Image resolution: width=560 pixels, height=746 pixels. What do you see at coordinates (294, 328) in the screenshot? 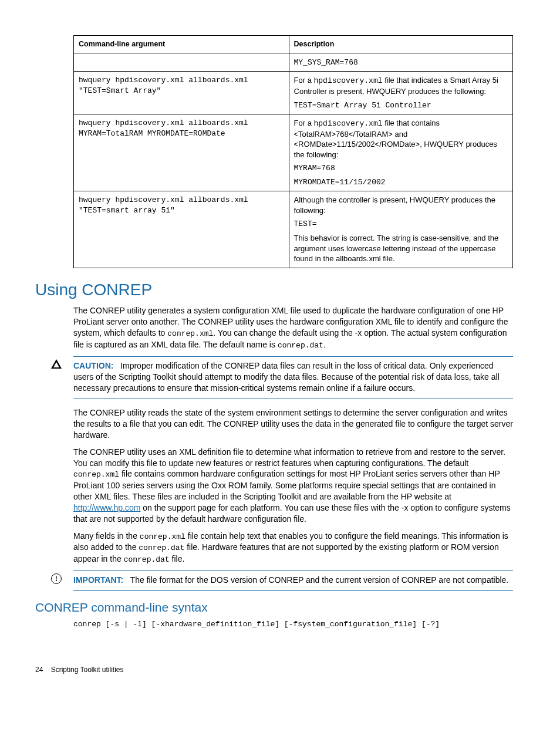
I see `intro-paragraph: The CONREP utility generates a system co…` at bounding box center [294, 328].